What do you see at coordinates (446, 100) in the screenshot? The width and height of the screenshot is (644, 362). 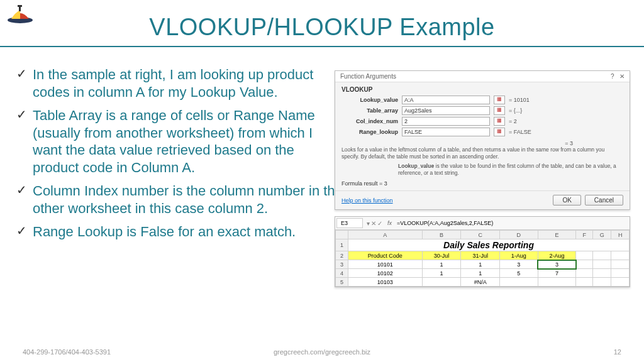 I see `lookup-value-input: A:A` at bounding box center [446, 100].